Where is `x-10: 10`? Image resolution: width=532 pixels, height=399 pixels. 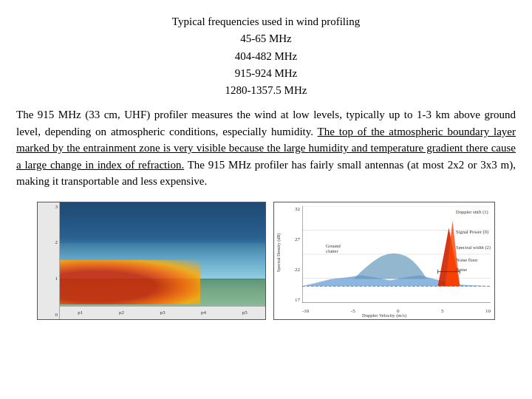
x-10: 10 is located at coordinates (488, 311).